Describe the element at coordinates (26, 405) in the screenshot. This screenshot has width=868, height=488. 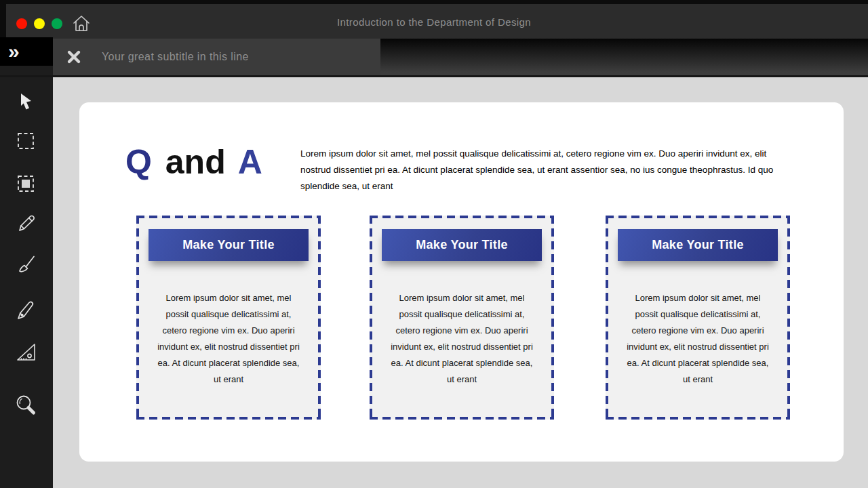
I see `zoom-tool-button` at that location.